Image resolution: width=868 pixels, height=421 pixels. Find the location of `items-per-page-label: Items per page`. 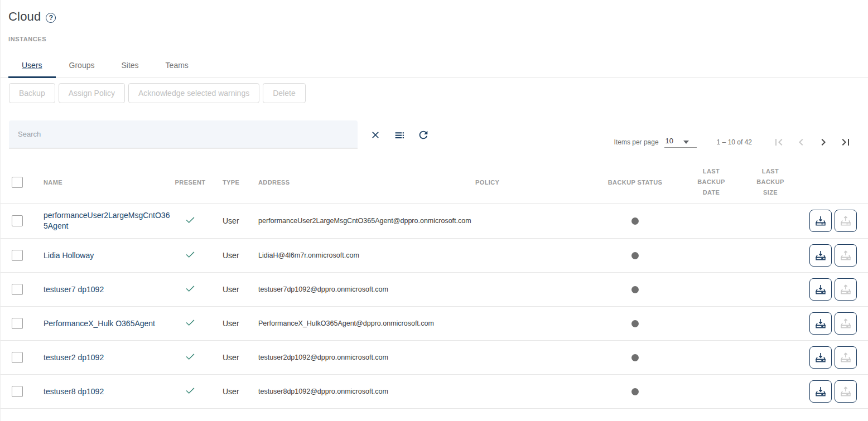

items-per-page-label: Items per page is located at coordinates (636, 142).